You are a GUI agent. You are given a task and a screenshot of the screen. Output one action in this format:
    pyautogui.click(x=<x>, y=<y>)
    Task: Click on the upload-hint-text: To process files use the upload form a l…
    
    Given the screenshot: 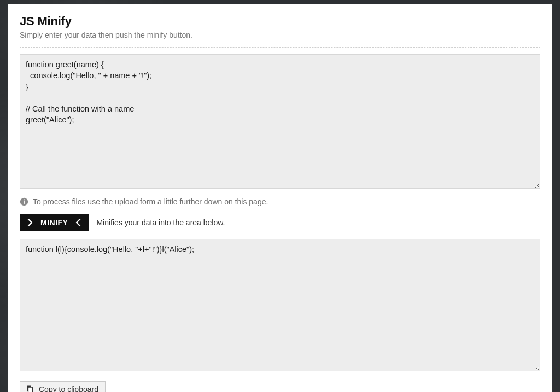 What is the action you would take?
    pyautogui.click(x=150, y=202)
    